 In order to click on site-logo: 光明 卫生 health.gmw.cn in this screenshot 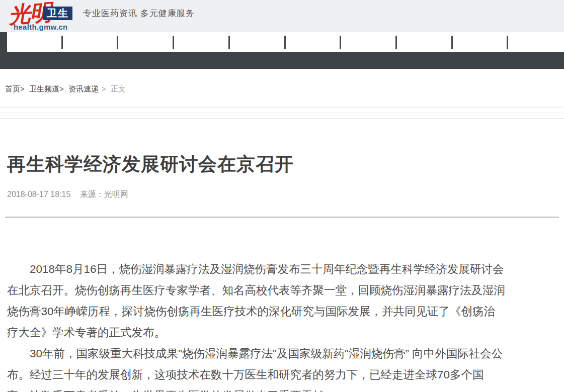, I will do `click(45, 16)`.